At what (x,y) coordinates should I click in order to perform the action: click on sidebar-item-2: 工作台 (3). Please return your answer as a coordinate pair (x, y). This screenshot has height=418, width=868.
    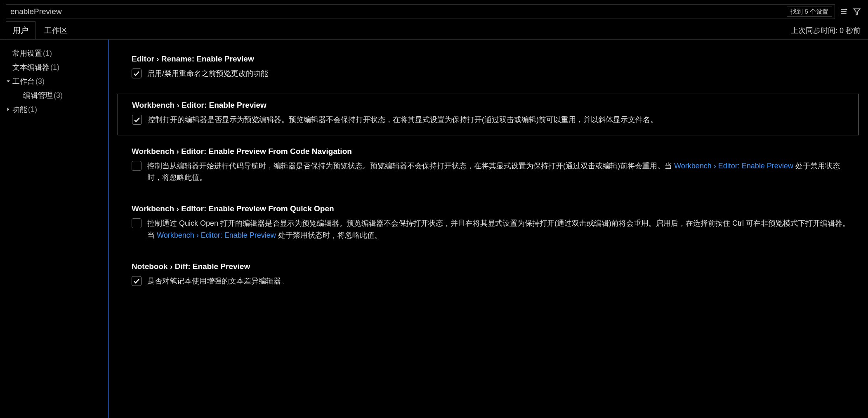
    Looking at the image, I should click on (54, 81).